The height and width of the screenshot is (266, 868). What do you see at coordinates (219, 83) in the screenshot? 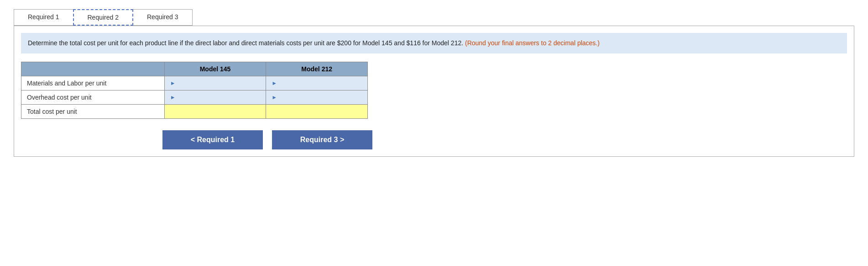
I see `row1-model145-input` at bounding box center [219, 83].